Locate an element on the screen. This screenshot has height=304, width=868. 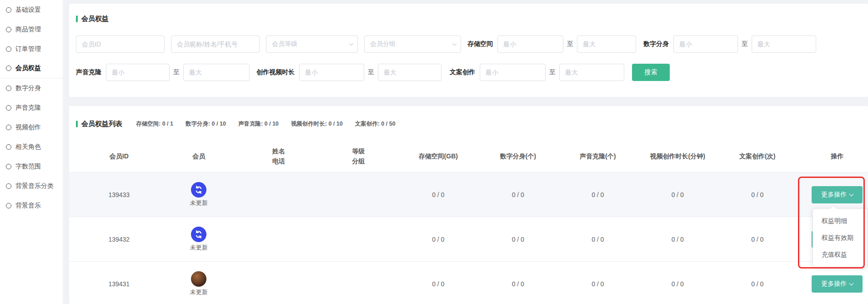
copy-max-input is located at coordinates (592, 72).